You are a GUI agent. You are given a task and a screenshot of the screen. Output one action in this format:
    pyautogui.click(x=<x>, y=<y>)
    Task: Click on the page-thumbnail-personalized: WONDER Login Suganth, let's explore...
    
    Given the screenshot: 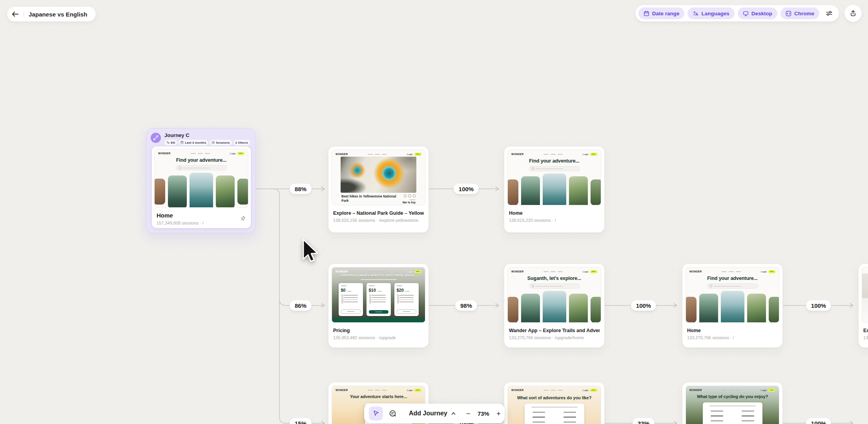 What is the action you would take?
    pyautogui.click(x=554, y=295)
    